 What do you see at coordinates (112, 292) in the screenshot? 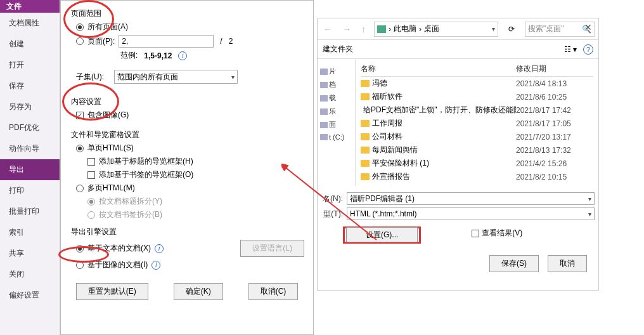
I see `reset-button: 重置为默认(E)` at bounding box center [112, 292].